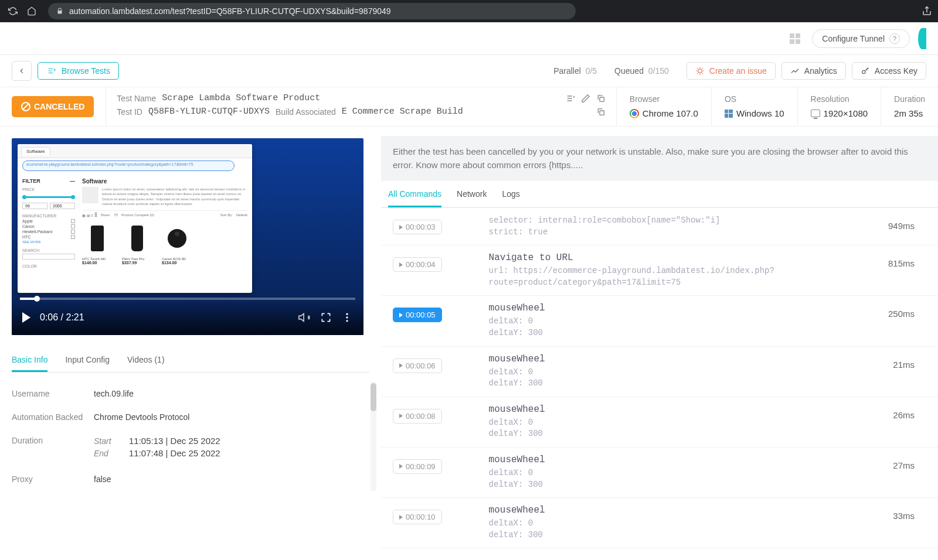  Describe the element at coordinates (130, 112) in the screenshot. I see `test-id-label: Test ID` at that location.